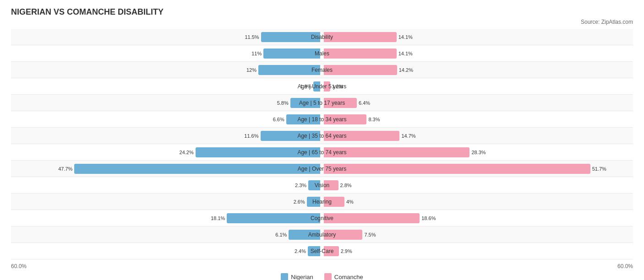 This screenshot has width=644, height=280. I want to click on bar-label: Self-Care, so click(322, 251).